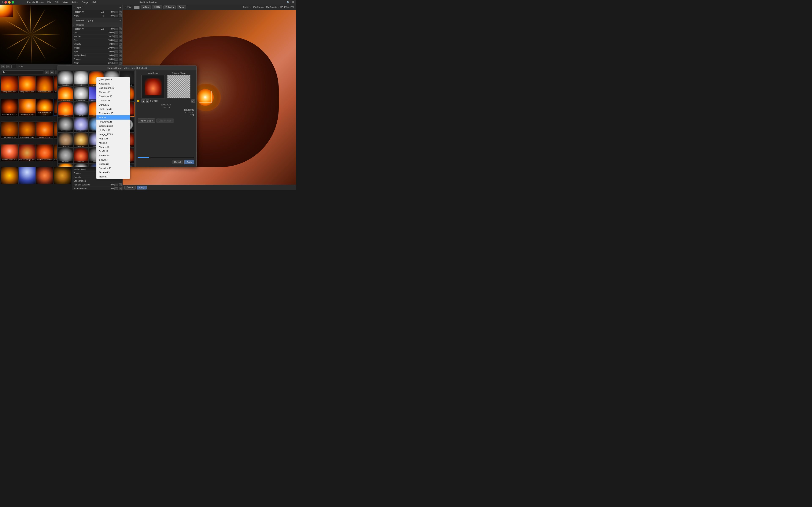 This screenshot has width=812, height=507. Describe the element at coordinates (81, 156) in the screenshot. I see `shape-item-flame0-2: flame0000` at that location.